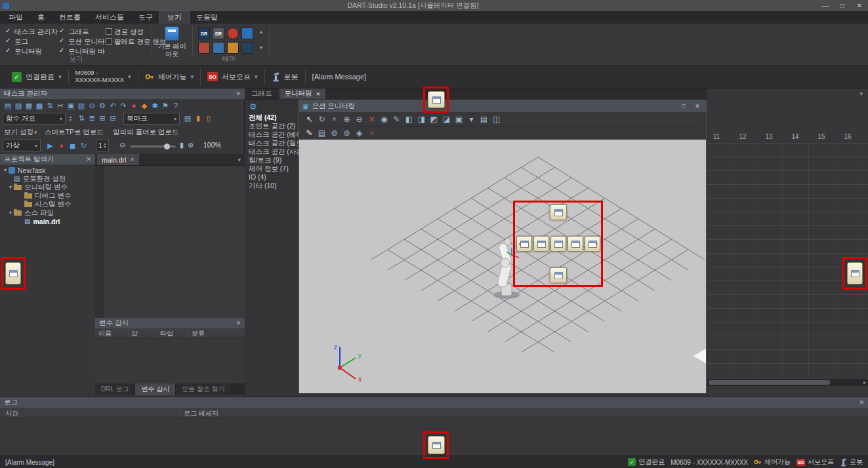  What do you see at coordinates (436, 100) in the screenshot?
I see `dock-guide-top` at bounding box center [436, 100].